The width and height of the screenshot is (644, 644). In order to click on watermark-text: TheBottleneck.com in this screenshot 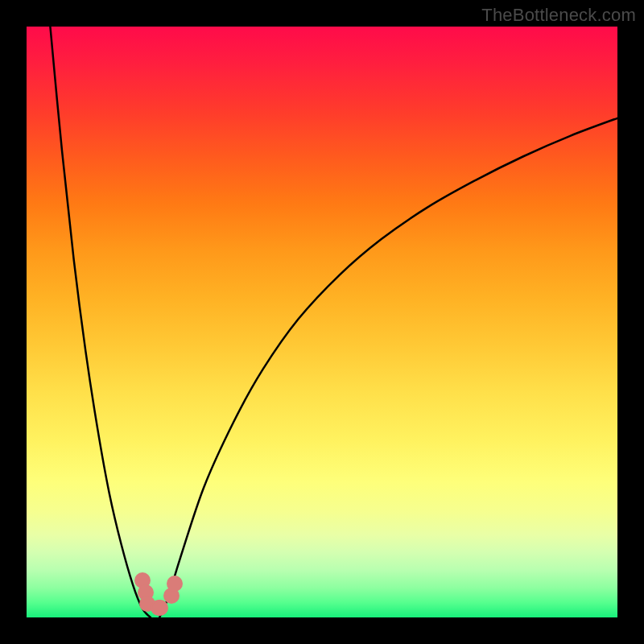, I will do `click(559, 15)`.